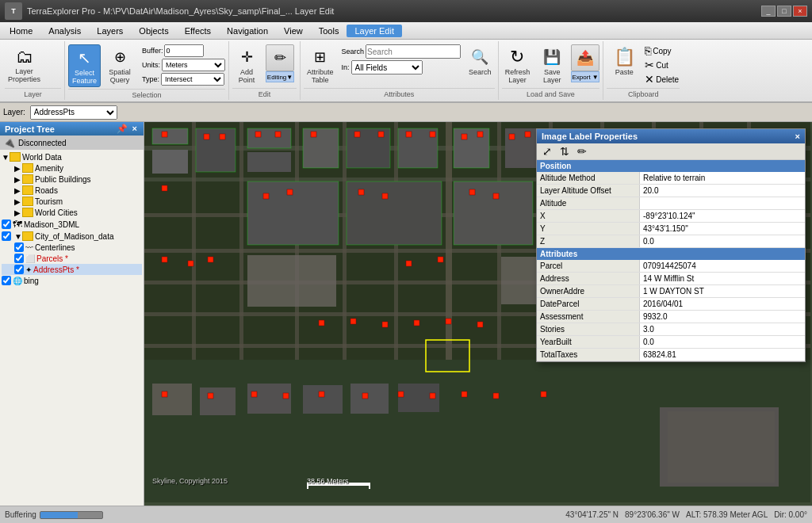 Image resolution: width=812 pixels, height=523 pixels. I want to click on toolbar-group-selection: ↖ SelectFeature ⊕ SpatialQuery Buffer: U…, so click(147, 71).